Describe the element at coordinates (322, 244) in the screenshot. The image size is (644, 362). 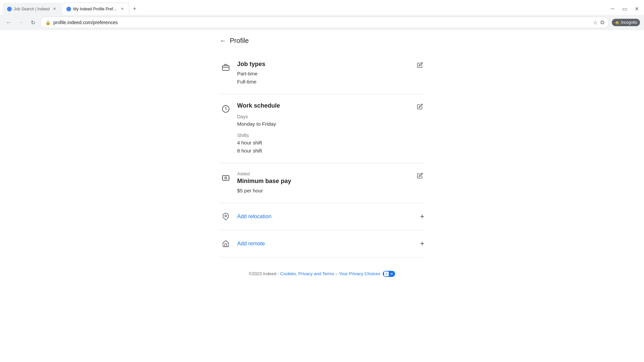
I see `add-remote-row: Add remote +` at that location.